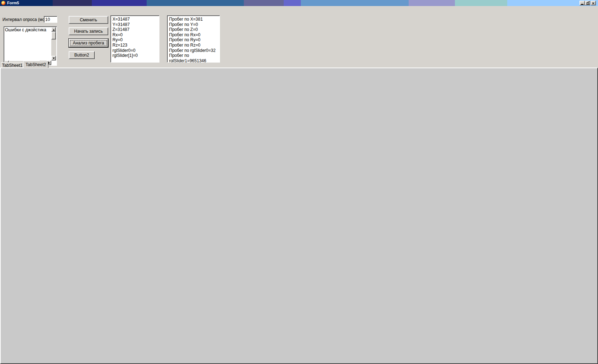 The image size is (598, 364). Describe the element at coordinates (30, 46) in the screenshot. I see `joystick-errors-memo: Ошибки с джойстика` at that location.